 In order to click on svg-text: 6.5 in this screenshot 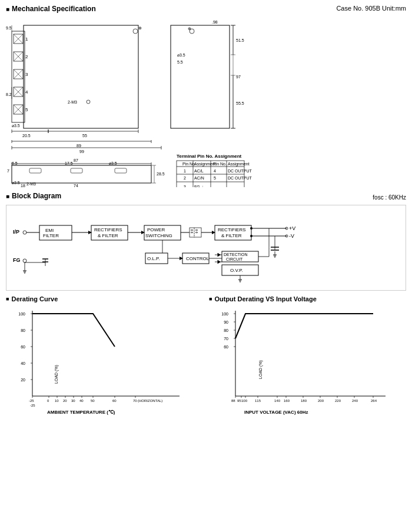, I will do `click(15, 164)`.